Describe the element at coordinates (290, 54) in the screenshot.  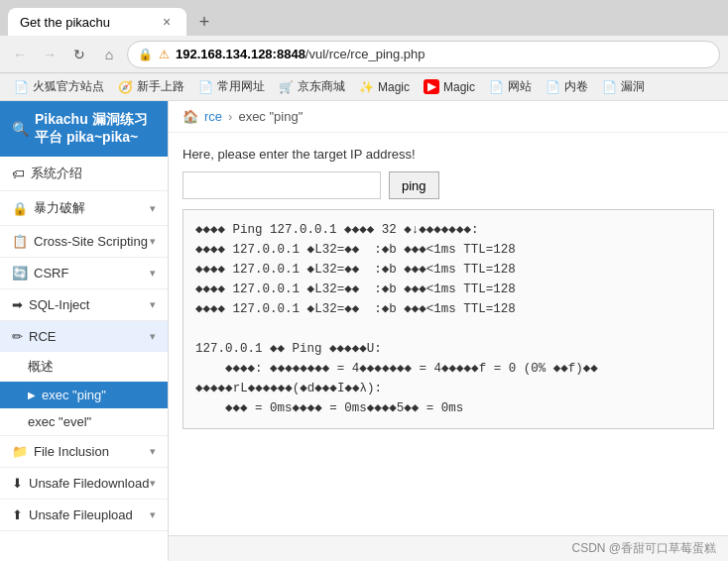
I see `url-port: :8848` at that location.